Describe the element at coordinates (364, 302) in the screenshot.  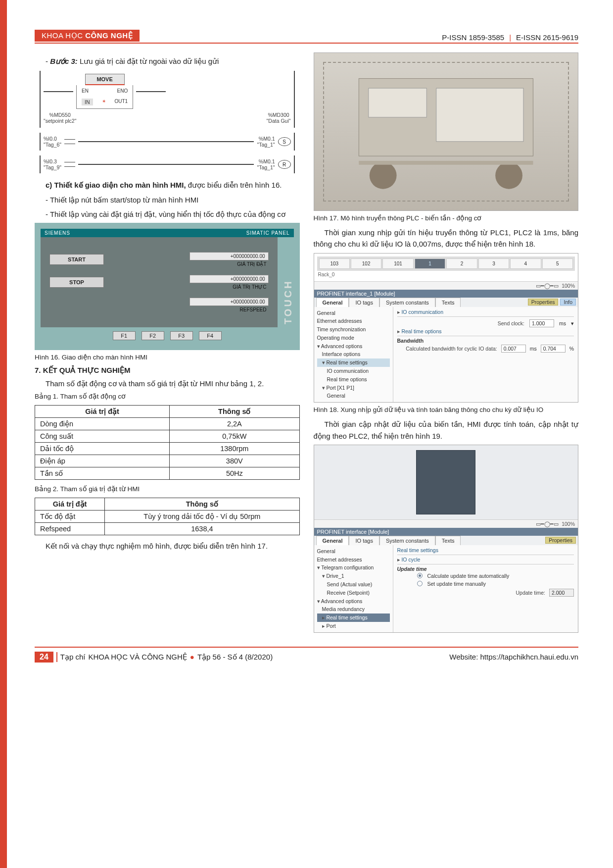
I see `tab-io-tags: IO tags` at that location.